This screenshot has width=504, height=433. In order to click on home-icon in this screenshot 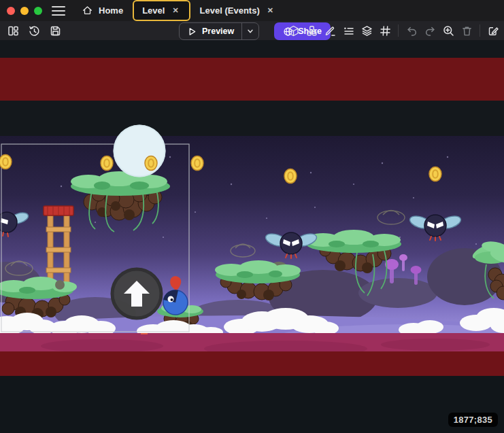, I will do `click(87, 11)`.